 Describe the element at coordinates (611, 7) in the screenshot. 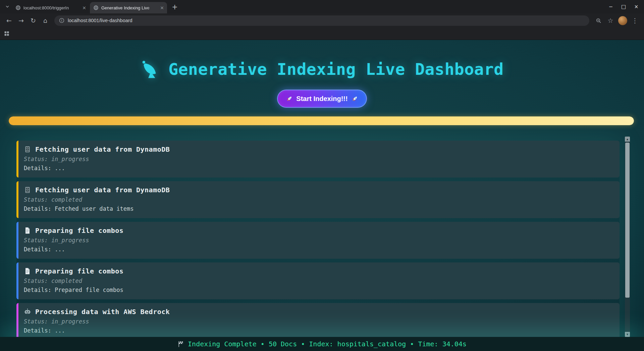

I see `minimize-button: −` at that location.